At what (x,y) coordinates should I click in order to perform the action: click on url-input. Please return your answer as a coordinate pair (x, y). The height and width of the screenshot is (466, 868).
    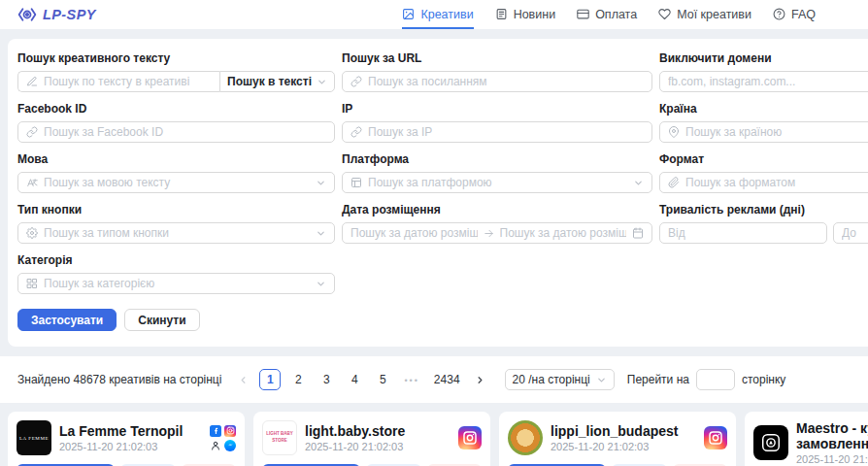
    Looking at the image, I should click on (506, 82).